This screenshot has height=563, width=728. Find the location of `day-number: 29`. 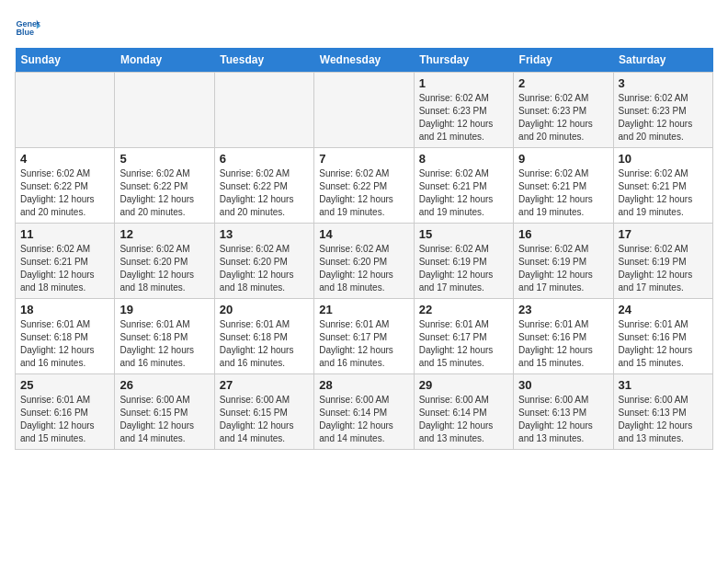

day-number: 29 is located at coordinates (463, 385).